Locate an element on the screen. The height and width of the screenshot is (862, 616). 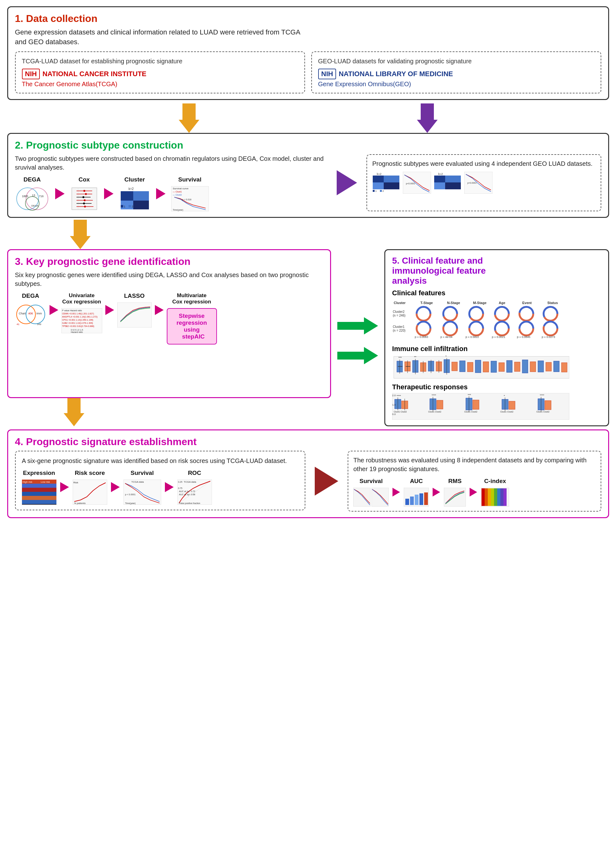
section4-inner: A six-gene prognostic signature was iden… is located at coordinates (308, 481).